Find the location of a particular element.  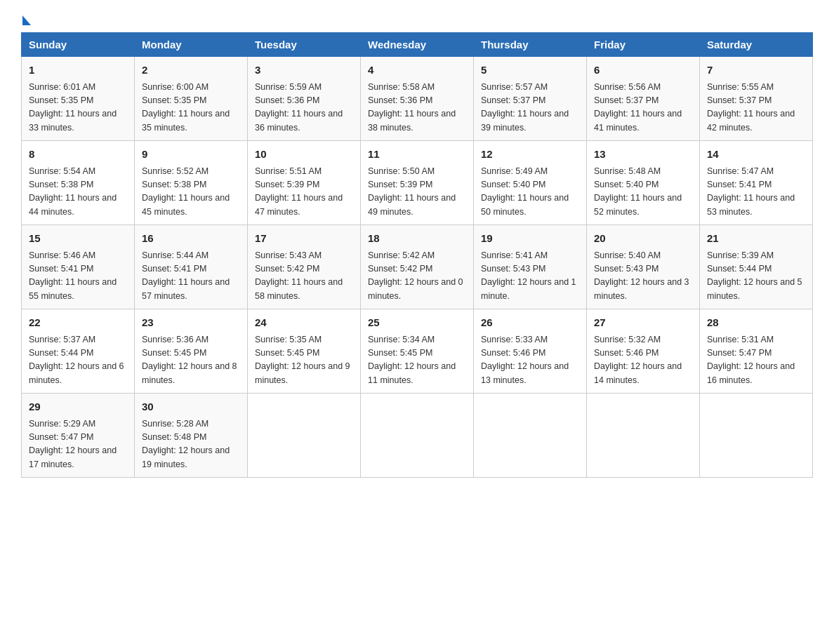

day-number: 11 is located at coordinates (417, 154).